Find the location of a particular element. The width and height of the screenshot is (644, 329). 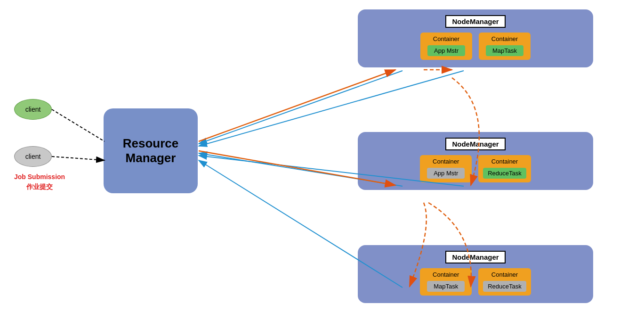

nm1-container-1: Container App Mstr is located at coordinates (446, 46).